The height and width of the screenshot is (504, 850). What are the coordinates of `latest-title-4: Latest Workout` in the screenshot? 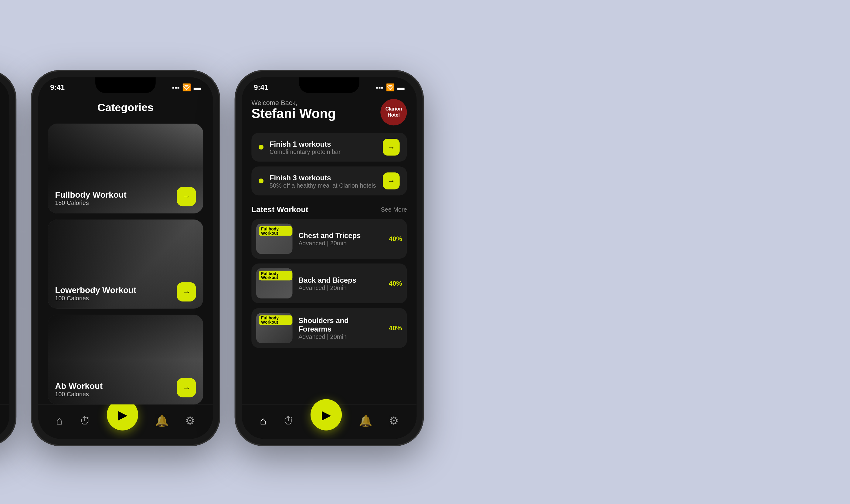 It's located at (280, 209).